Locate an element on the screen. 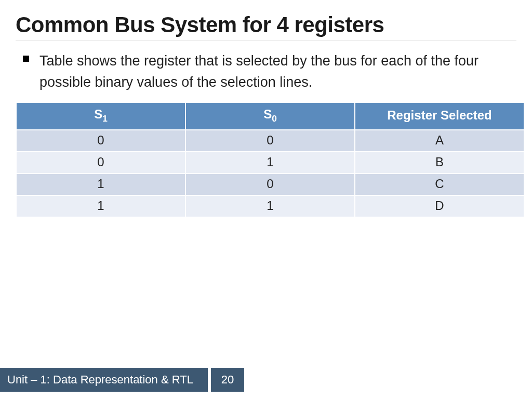 The width and height of the screenshot is (532, 399). table-row: 0 0 A is located at coordinates (270, 141).